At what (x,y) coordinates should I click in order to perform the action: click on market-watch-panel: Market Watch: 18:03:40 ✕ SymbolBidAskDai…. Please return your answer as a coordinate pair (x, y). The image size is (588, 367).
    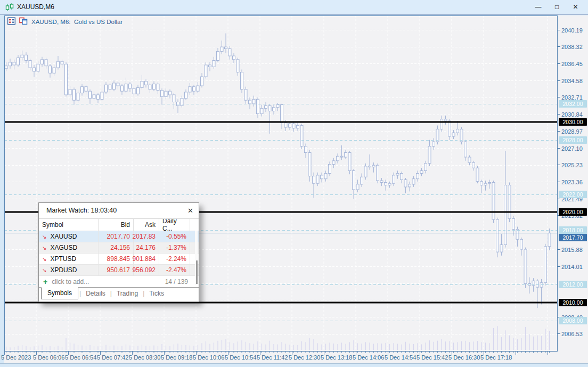
    Looking at the image, I should click on (119, 252).